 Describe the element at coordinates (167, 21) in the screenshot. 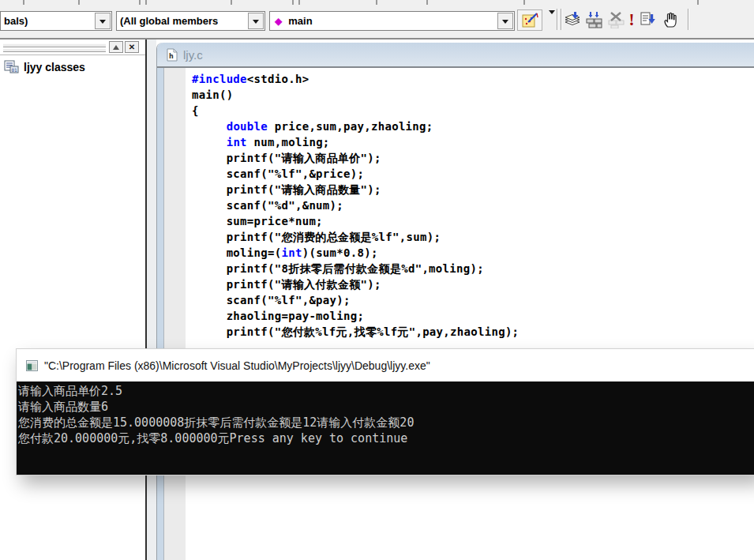

I see `members-combobox-value: (All global members` at that location.